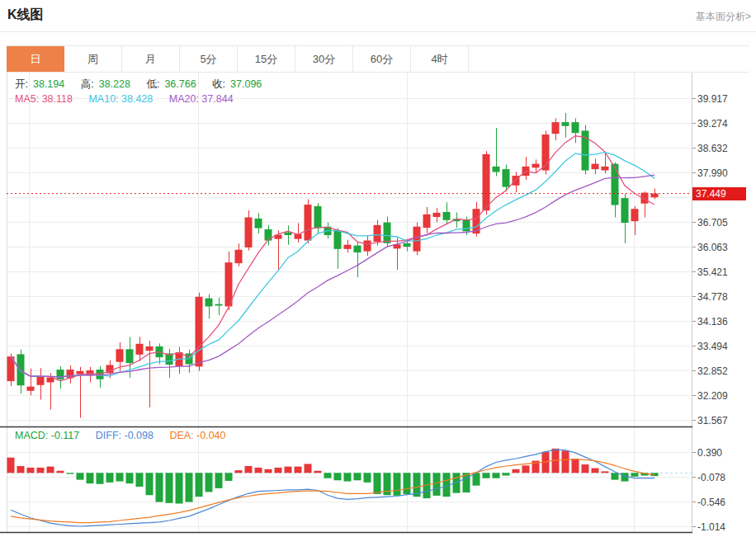 The width and height of the screenshot is (756, 537). What do you see at coordinates (713, 99) in the screenshot?
I see `k-axis-label: 39.917` at bounding box center [713, 99].